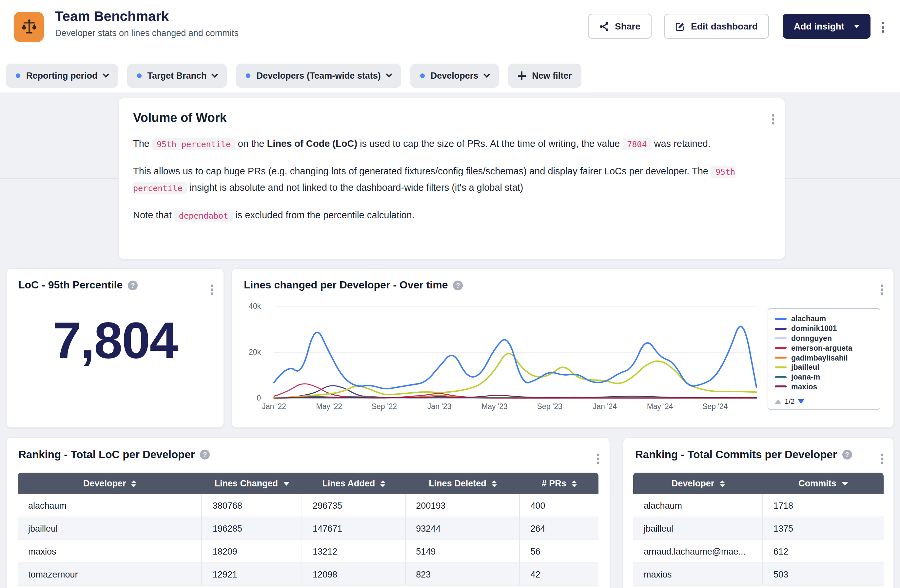 Image resolution: width=900 pixels, height=588 pixels. What do you see at coordinates (620, 26) in the screenshot?
I see `share-button: Share` at bounding box center [620, 26].